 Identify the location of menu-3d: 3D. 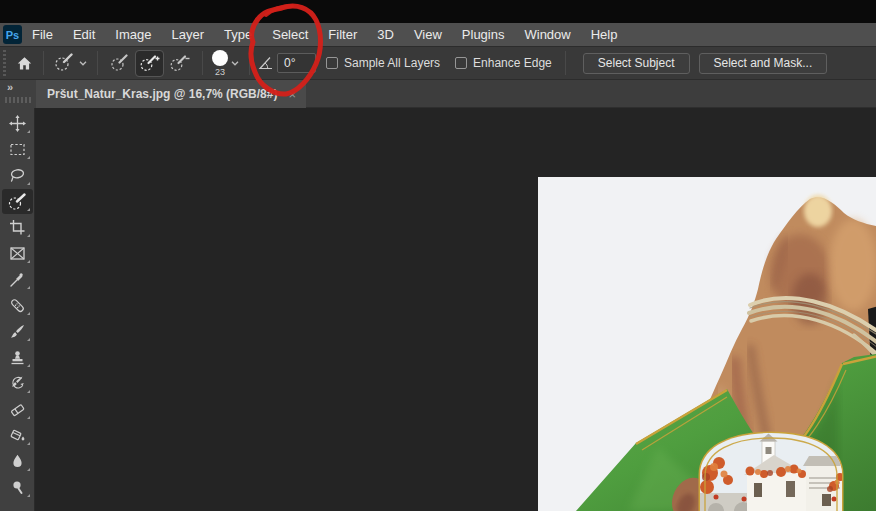
(386, 34).